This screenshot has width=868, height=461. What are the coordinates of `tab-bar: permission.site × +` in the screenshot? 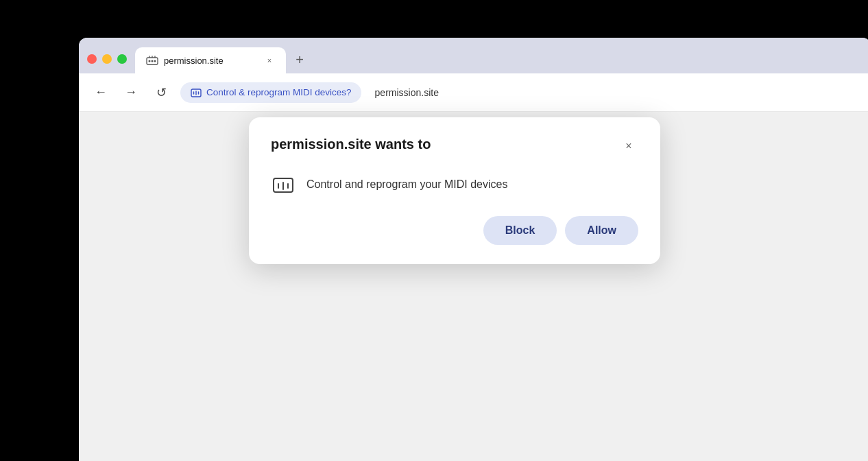 It's located at (473, 56).